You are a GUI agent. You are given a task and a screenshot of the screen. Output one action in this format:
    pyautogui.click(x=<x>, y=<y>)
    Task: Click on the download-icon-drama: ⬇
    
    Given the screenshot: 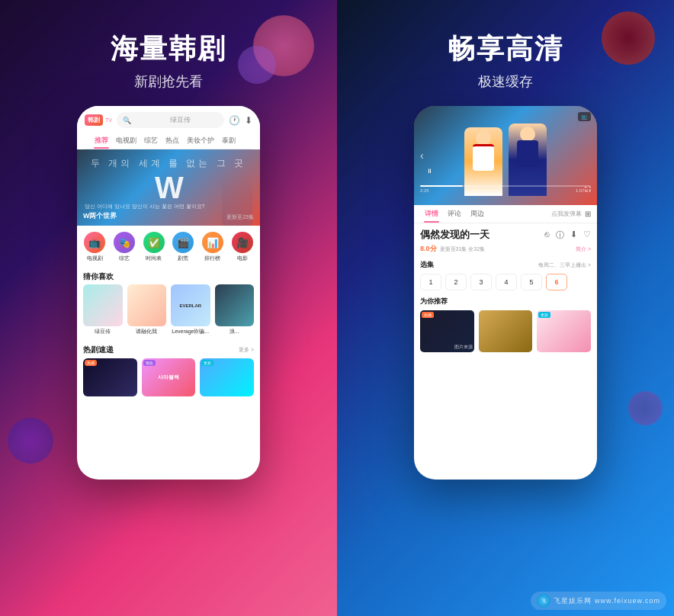 What is the action you would take?
    pyautogui.click(x=573, y=235)
    